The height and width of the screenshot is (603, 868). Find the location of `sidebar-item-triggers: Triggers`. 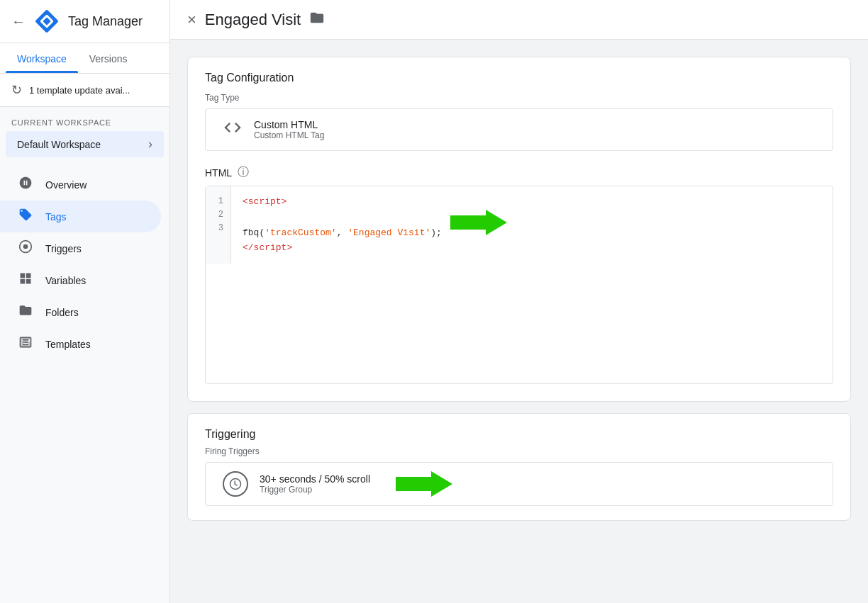

sidebar-item-triggers: Triggers is located at coordinates (81, 248).